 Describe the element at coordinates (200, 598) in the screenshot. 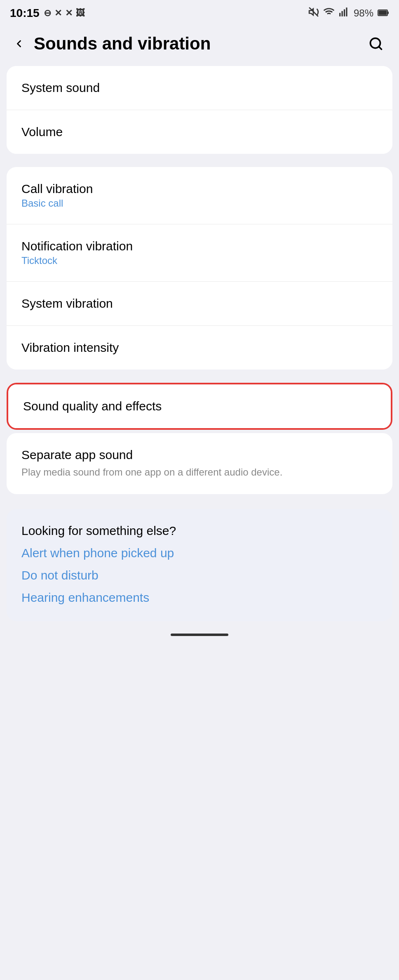

I see `hearing-enhancements-link: Hearing enhancements` at that location.